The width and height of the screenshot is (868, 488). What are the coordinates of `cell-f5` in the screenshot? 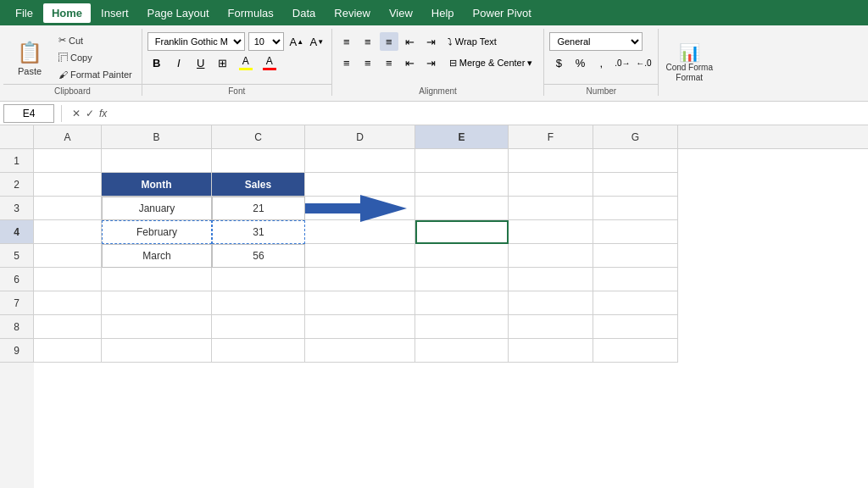 It's located at (551, 256).